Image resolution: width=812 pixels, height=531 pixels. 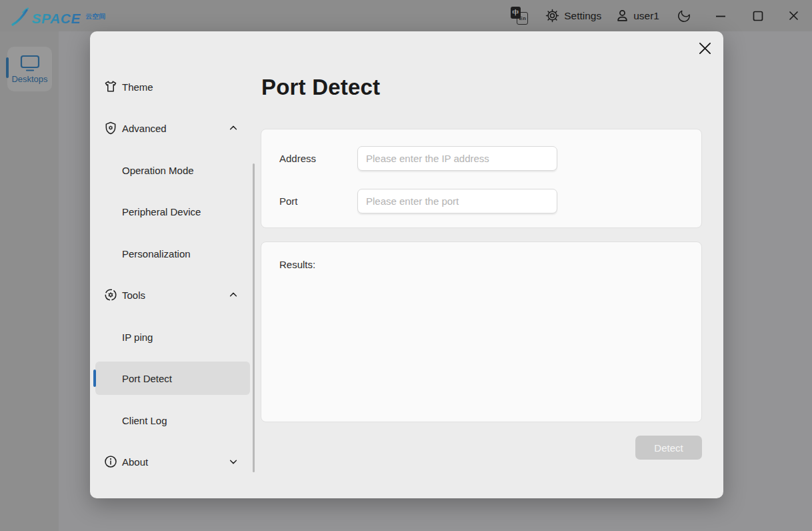 I want to click on logo-suffix: 云空间, so click(x=95, y=17).